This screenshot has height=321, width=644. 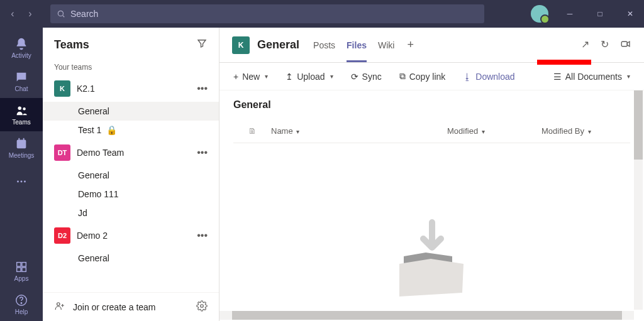 I want to click on tab-wiki: Wiki, so click(x=386, y=45).